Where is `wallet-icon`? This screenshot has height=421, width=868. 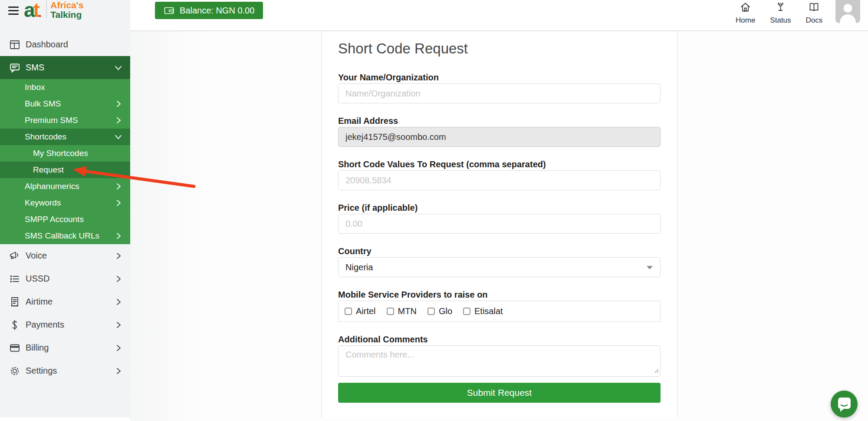
wallet-icon is located at coordinates (169, 10).